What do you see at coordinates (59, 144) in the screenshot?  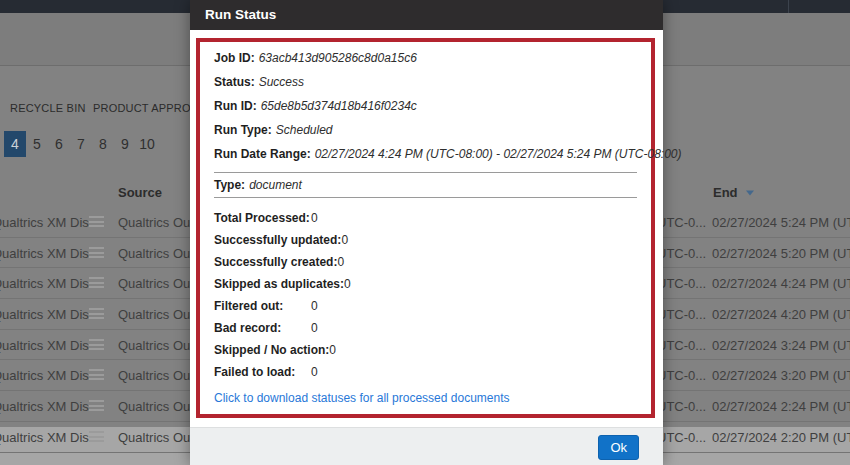 I see `page-button: 6` at bounding box center [59, 144].